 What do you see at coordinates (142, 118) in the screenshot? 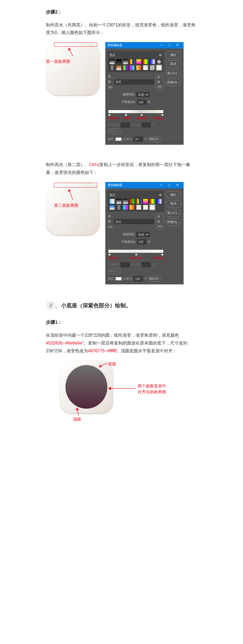
I see `stop-a2: #d8d8d2` at bounding box center [142, 118].